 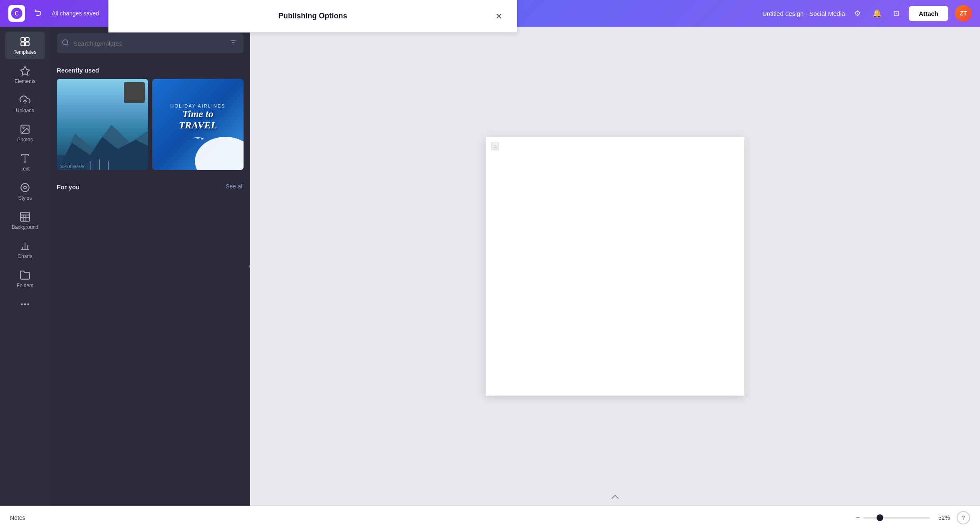 I want to click on sidebar-item-label-styles: Styles, so click(x=25, y=198).